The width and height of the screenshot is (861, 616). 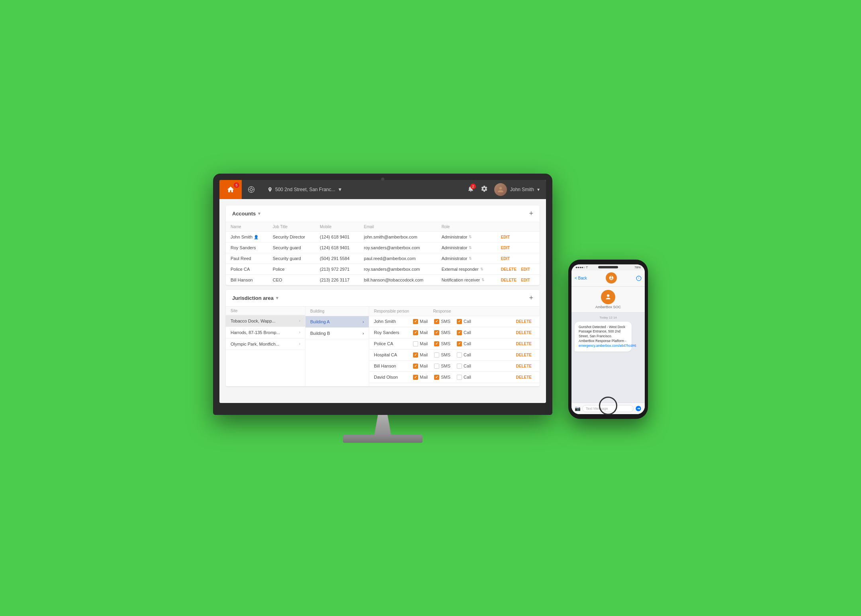 What do you see at coordinates (467, 227) in the screenshot?
I see `col-role: Role` at bounding box center [467, 227].